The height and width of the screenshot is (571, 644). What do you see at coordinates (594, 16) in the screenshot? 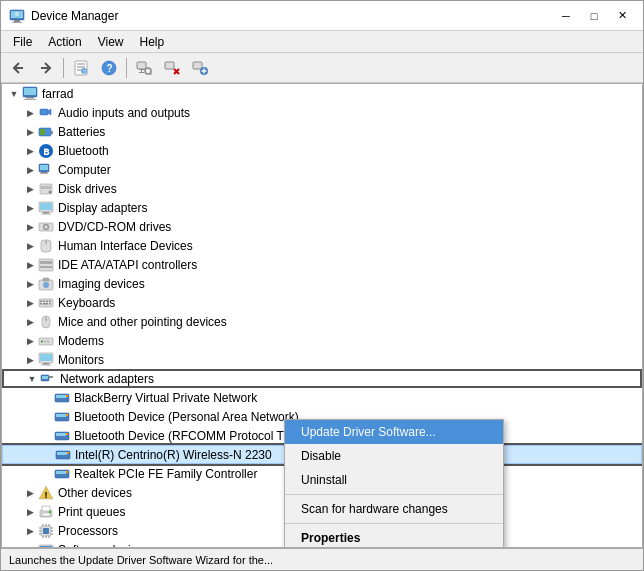
I see `maximize-button: □` at bounding box center [594, 16].